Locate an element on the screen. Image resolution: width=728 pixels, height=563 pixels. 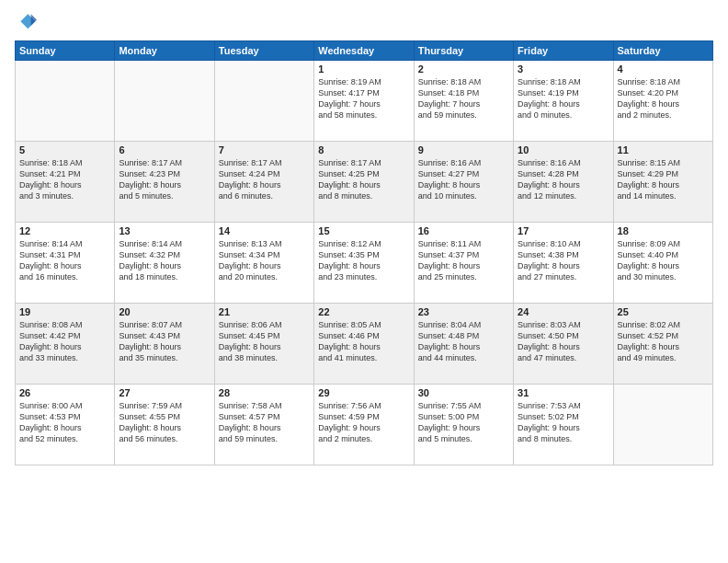
day-cell: 27Sunrise: 7:59 AMSunset: 4:55 PMDayligh… is located at coordinates (165, 425).